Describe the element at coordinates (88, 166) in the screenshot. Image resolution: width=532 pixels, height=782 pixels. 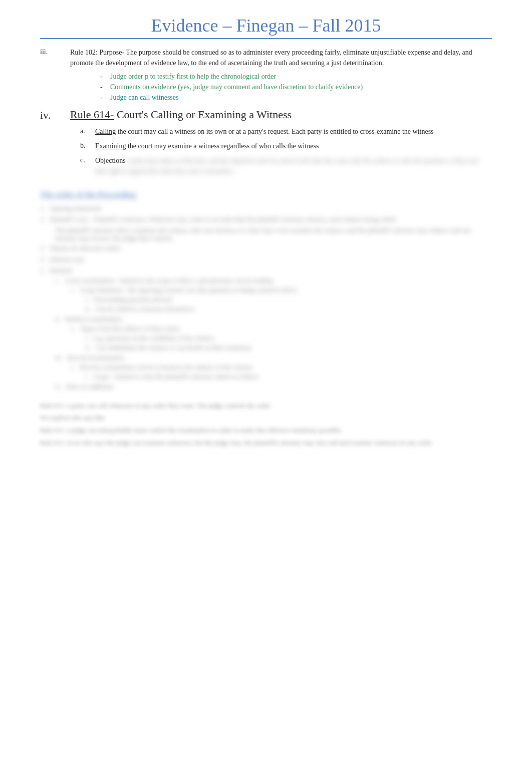
I see `subsection-c-label: c.` at that location.